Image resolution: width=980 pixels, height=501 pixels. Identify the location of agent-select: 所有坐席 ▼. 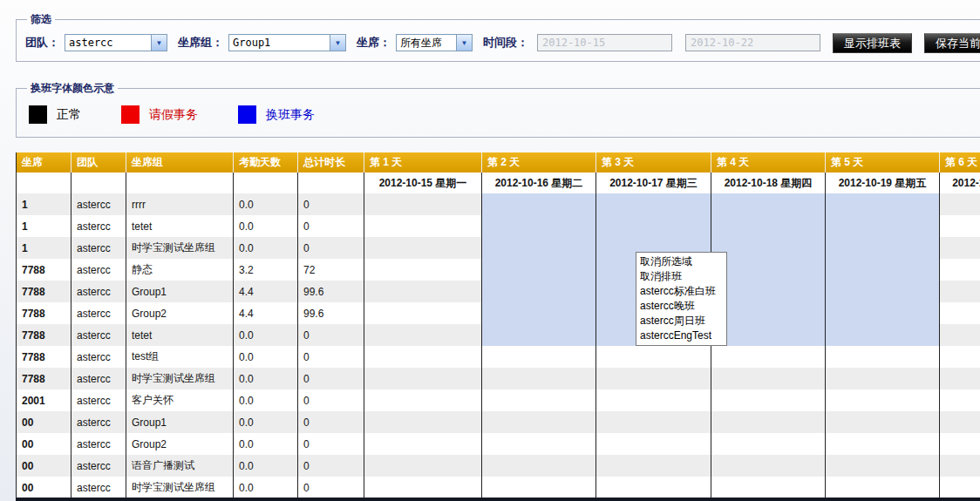
(434, 43).